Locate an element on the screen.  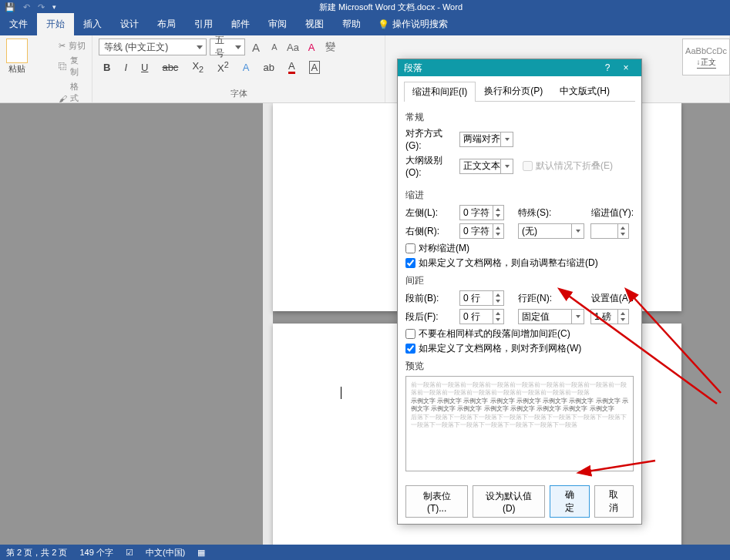
auto-adjust-right-label: 如果定义了文档网格，则自动调整右缩进(D) is located at coordinates (509, 263).